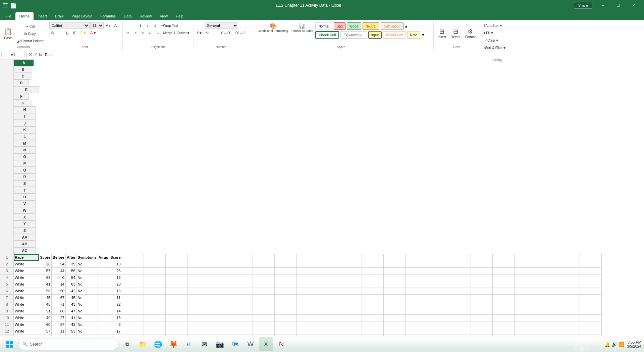 The image size is (644, 352). Describe the element at coordinates (493, 26) in the screenshot. I see `autosum-button: Σ AutoSum ▼` at that location.